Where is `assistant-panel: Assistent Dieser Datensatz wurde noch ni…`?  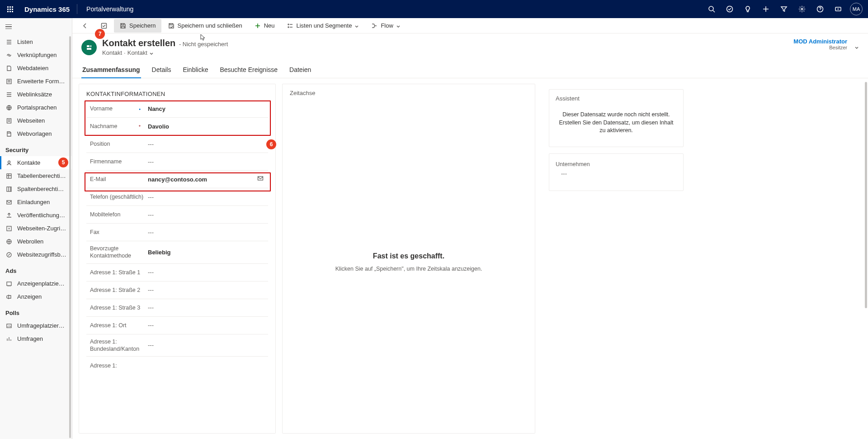
assistant-panel: Assistent Dieser Datensatz wurde noch ni… is located at coordinates (616, 118).